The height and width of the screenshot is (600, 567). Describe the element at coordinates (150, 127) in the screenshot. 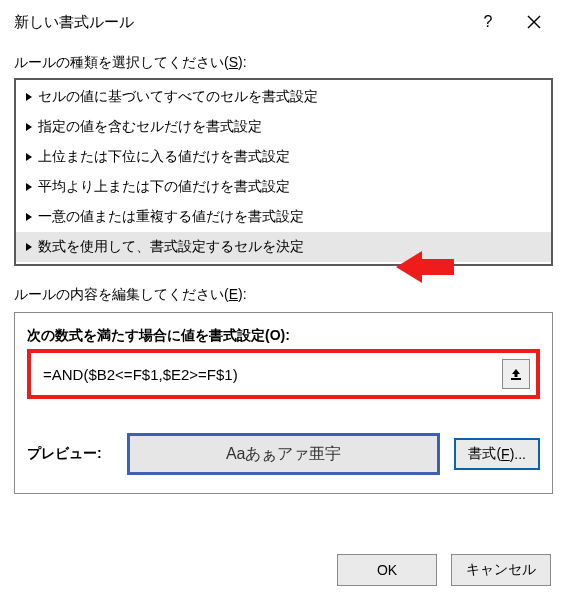

I see `rule-type-item-label: 指定の値を含むセルだけを書式設定` at that location.